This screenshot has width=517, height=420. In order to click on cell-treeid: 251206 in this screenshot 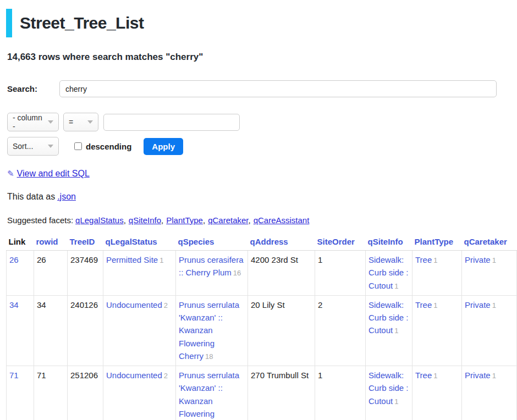, I will do `click(86, 393)`.